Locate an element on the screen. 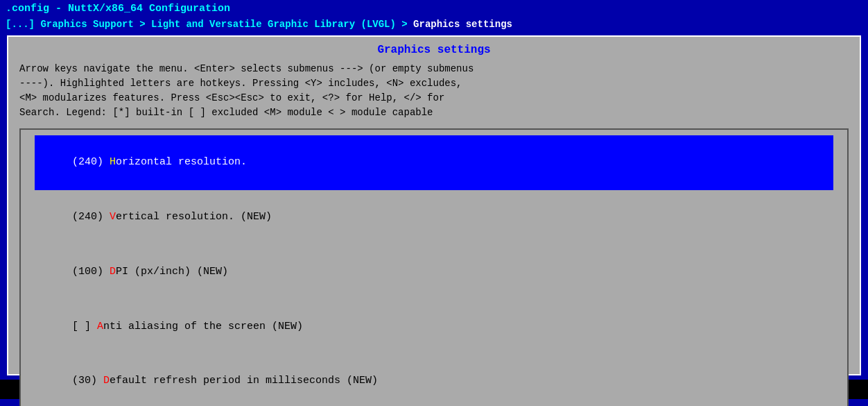 The width and height of the screenshot is (868, 406). breadcrumb-bar: [...] Graphics Support > Light and Versa… is located at coordinates (434, 24).